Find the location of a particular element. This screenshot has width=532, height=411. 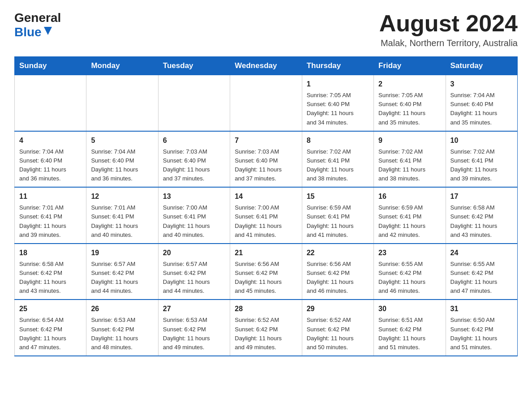

day-of-week-header: Wednesday is located at coordinates (266, 66).